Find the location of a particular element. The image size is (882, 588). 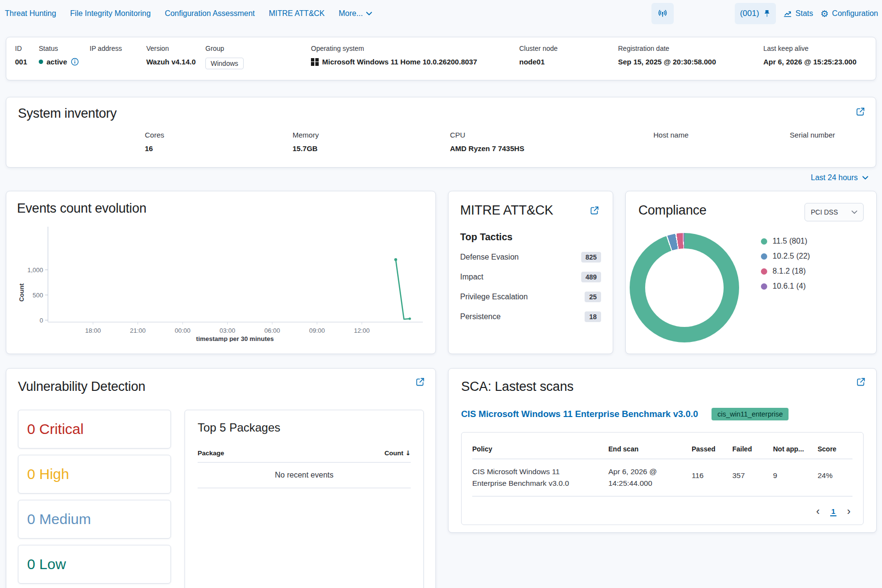

sca-policy-badge: cis_win11_enterprise is located at coordinates (750, 414).